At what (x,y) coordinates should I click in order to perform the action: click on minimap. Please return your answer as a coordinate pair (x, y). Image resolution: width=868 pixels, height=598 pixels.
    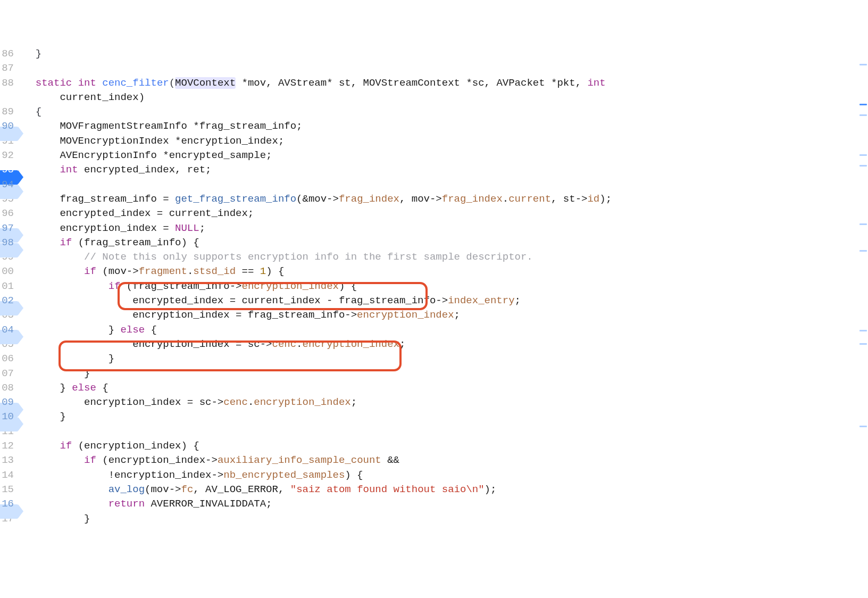
    Looking at the image, I should click on (863, 299).